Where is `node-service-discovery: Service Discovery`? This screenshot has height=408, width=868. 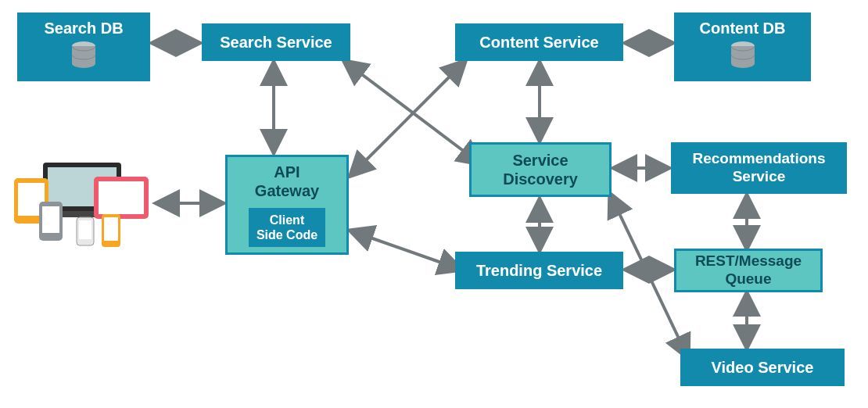
node-service-discovery: Service Discovery is located at coordinates (540, 170).